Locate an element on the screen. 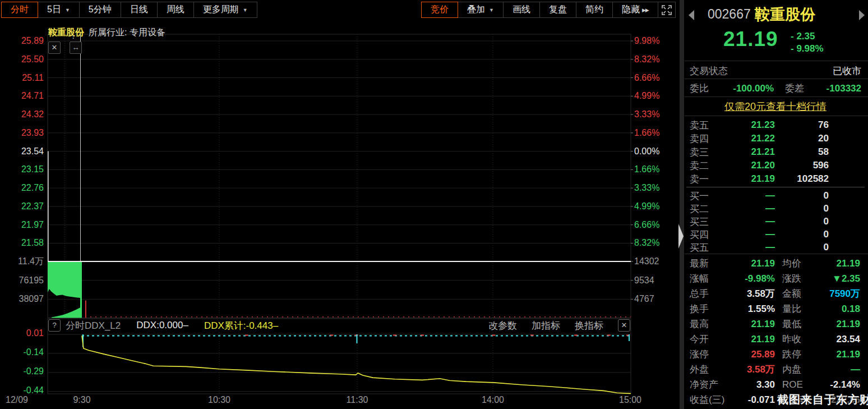 The height and width of the screenshot is (409, 868). price-tick: 25.11 is located at coordinates (22, 78).